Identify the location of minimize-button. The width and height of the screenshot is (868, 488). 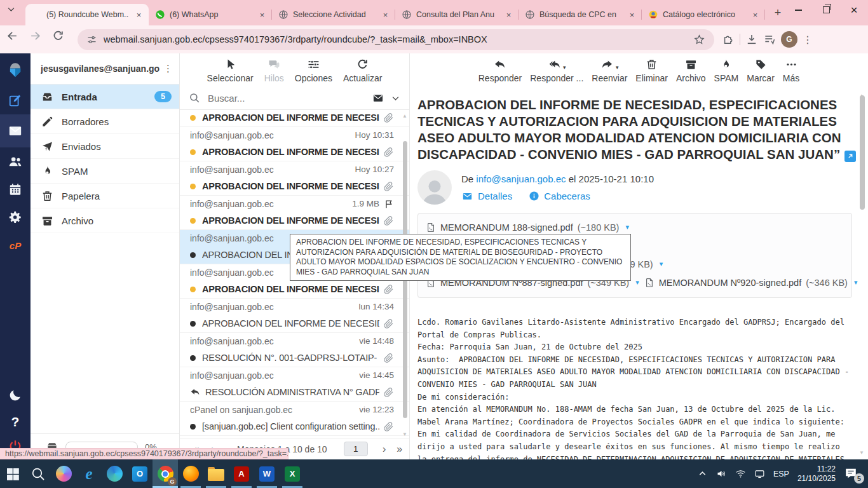
(798, 10).